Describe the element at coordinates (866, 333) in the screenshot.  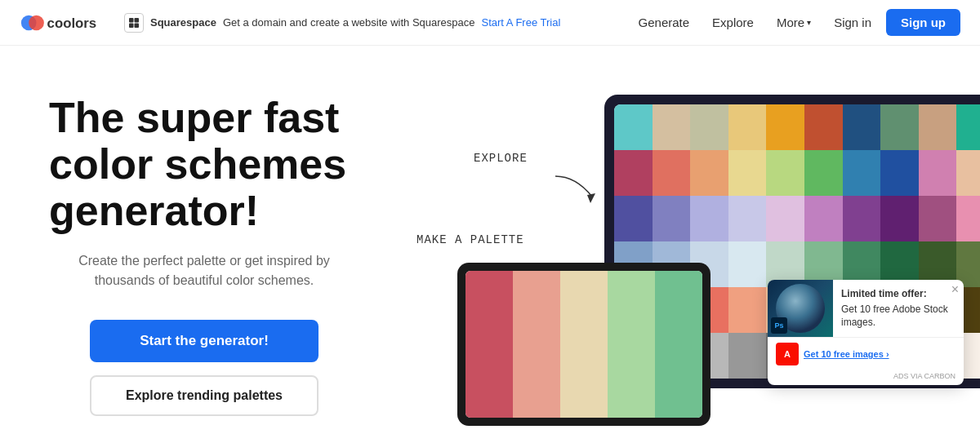
I see `adobe-ad: Ps Limited time offer: Get 10 free Adobe…` at that location.